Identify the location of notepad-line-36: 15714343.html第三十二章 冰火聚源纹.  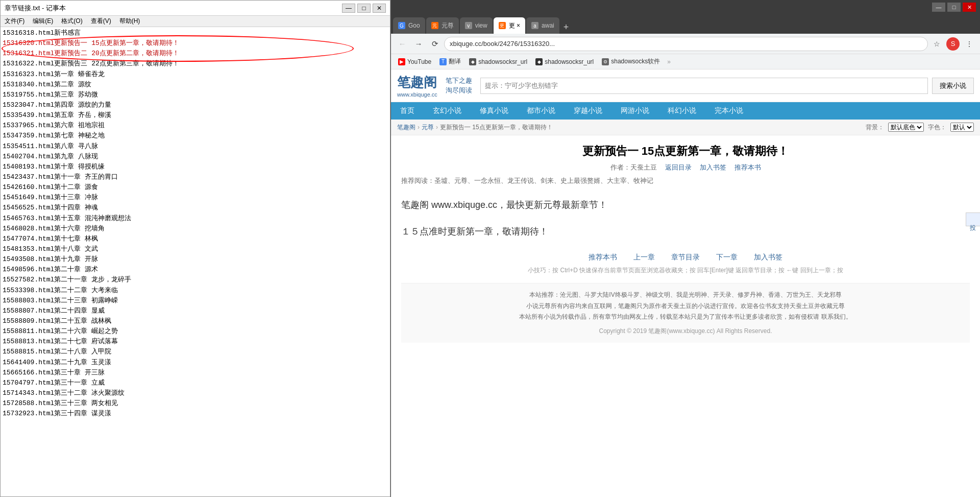
(195, 393).